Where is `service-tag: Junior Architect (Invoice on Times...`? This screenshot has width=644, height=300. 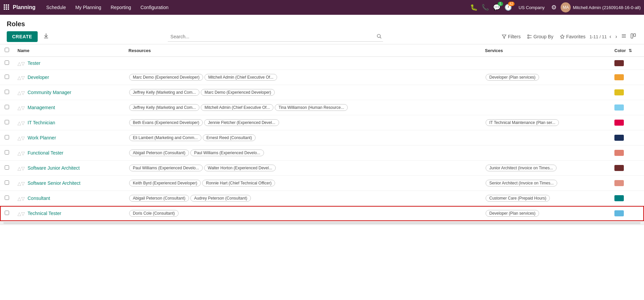 service-tag: Junior Architect (Invoice on Times... is located at coordinates (521, 168).